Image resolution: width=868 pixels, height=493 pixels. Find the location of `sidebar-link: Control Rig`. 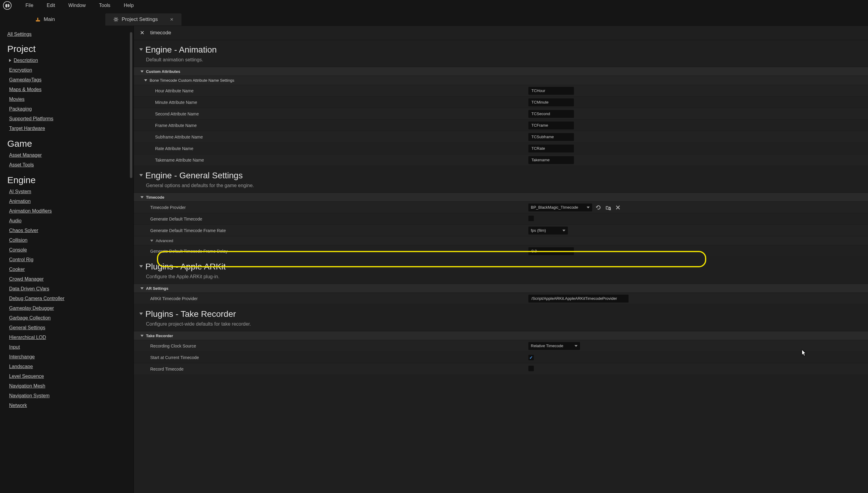

sidebar-link: Control Rig is located at coordinates (69, 260).